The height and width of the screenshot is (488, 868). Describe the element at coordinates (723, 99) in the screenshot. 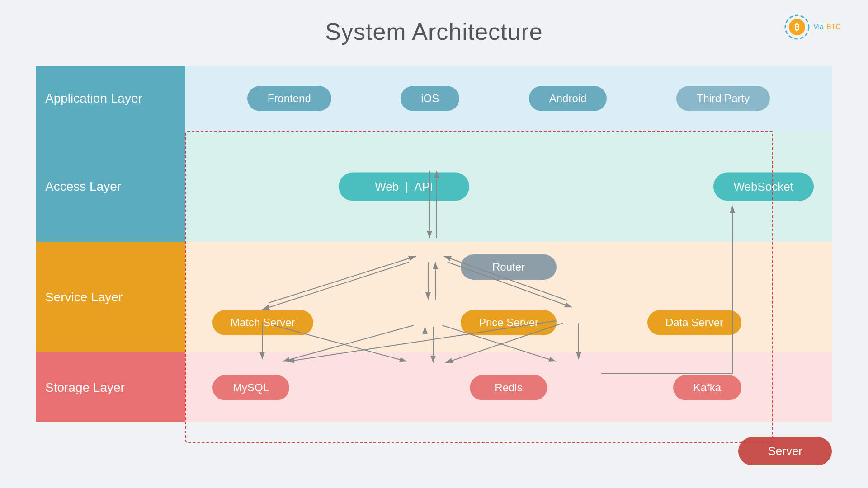

I see `third-party-button: Third Party` at that location.